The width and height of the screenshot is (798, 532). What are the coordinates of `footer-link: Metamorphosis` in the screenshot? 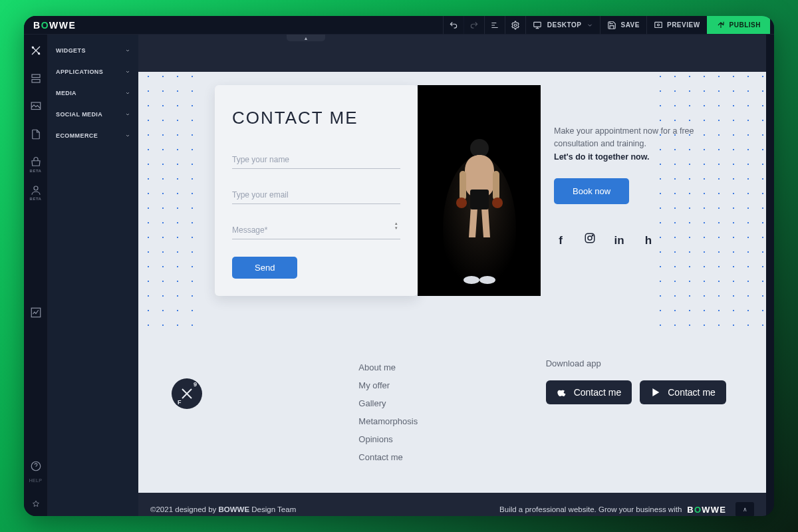 It's located at (452, 422).